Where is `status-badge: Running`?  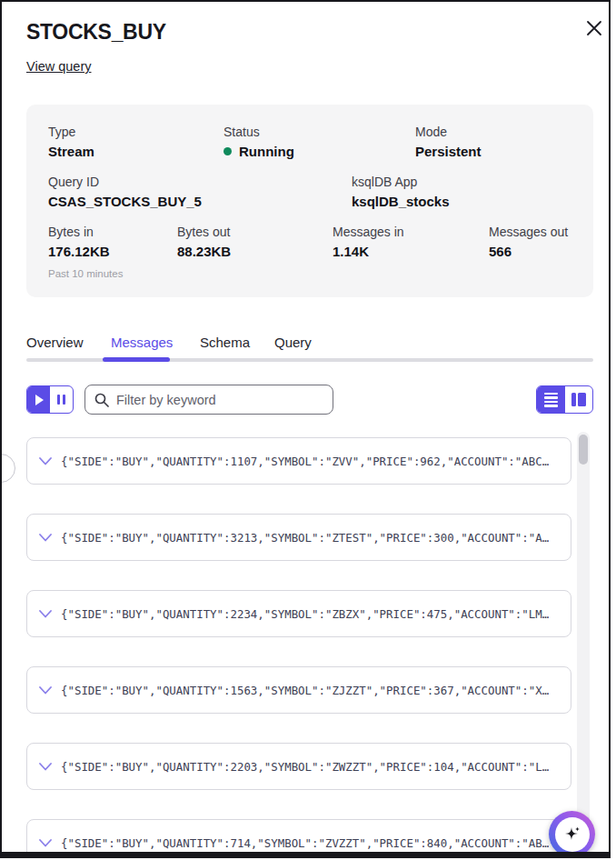 status-badge: Running is located at coordinates (267, 151).